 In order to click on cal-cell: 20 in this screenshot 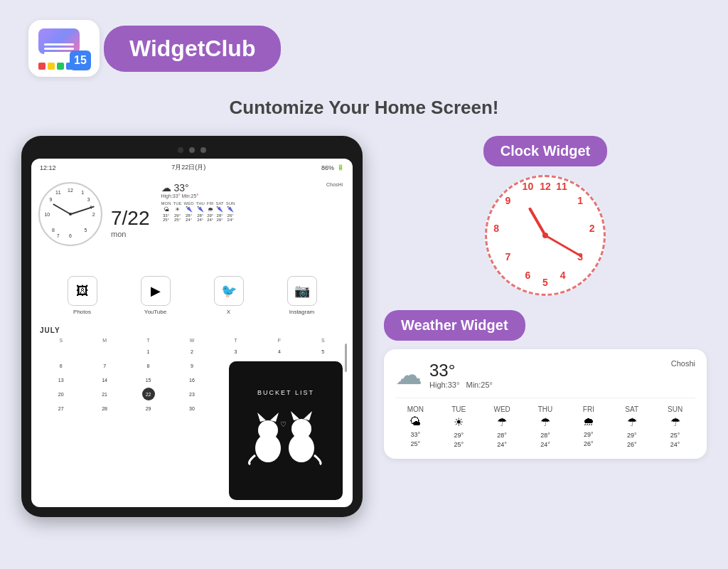, I will do `click(61, 394)`.